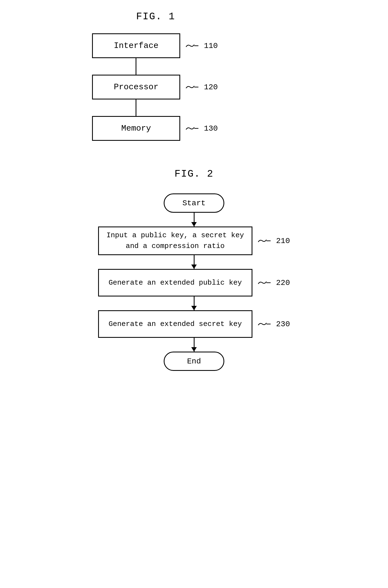 This screenshot has width=388, height=588. Describe the element at coordinates (283, 283) in the screenshot. I see `step-220-ref: 220` at that location.